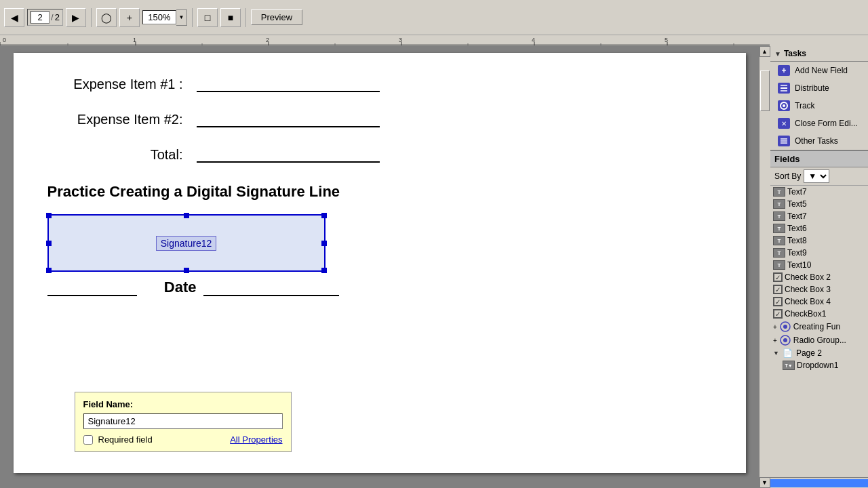 Image resolution: width=868 pixels, height=488 pixels. I want to click on page-icon: 📄, so click(788, 353).